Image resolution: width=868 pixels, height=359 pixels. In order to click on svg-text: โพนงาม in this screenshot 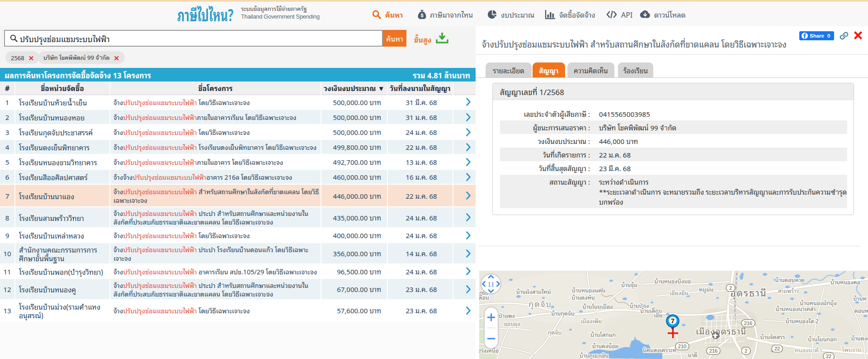, I will do `click(852, 349)`.